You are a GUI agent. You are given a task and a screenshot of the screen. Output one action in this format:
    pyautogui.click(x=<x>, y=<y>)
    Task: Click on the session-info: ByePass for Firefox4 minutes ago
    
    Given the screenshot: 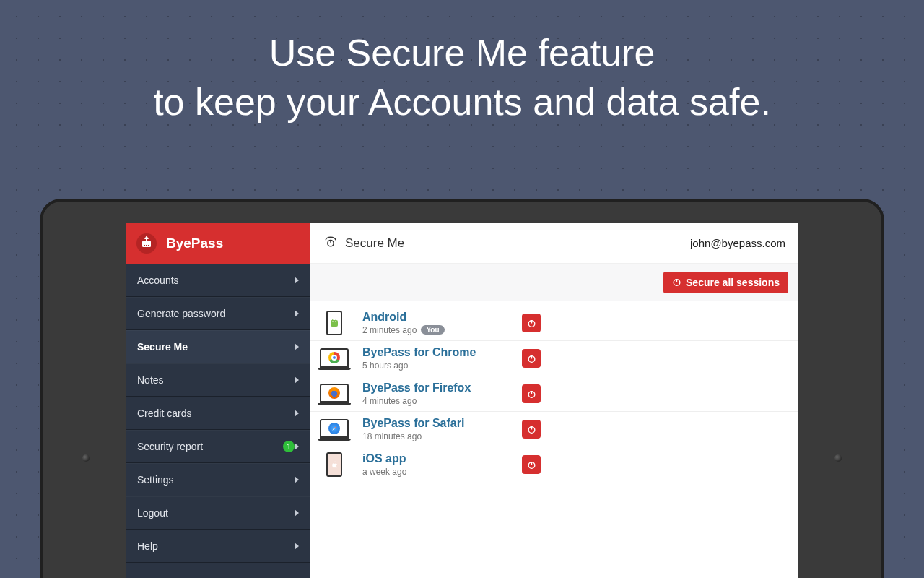 What is the action you would take?
    pyautogui.click(x=436, y=394)
    